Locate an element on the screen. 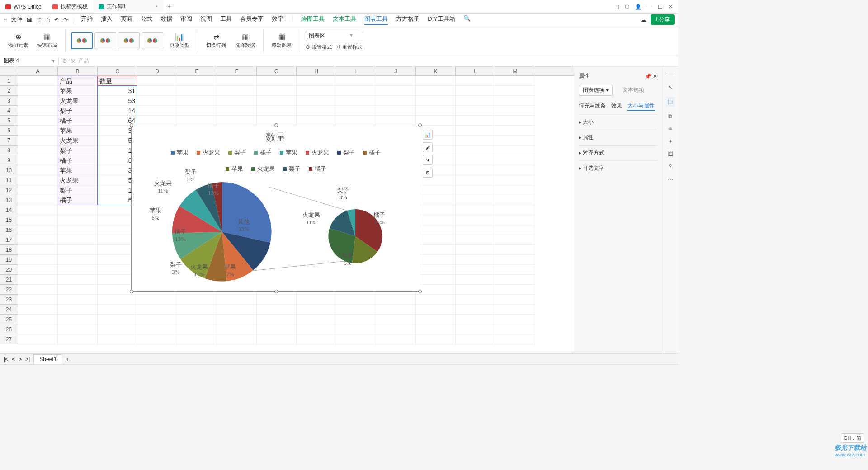 The height and width of the screenshot is (470, 868). select-data-button: ▦选择数据 is located at coordinates (245, 41).